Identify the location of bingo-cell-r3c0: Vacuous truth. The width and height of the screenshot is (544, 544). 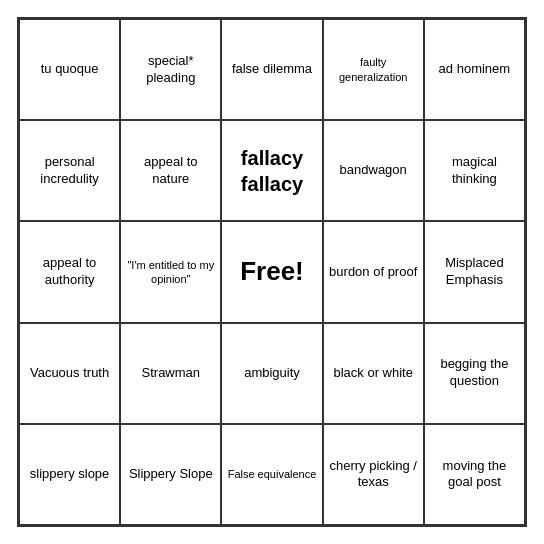
(70, 374).